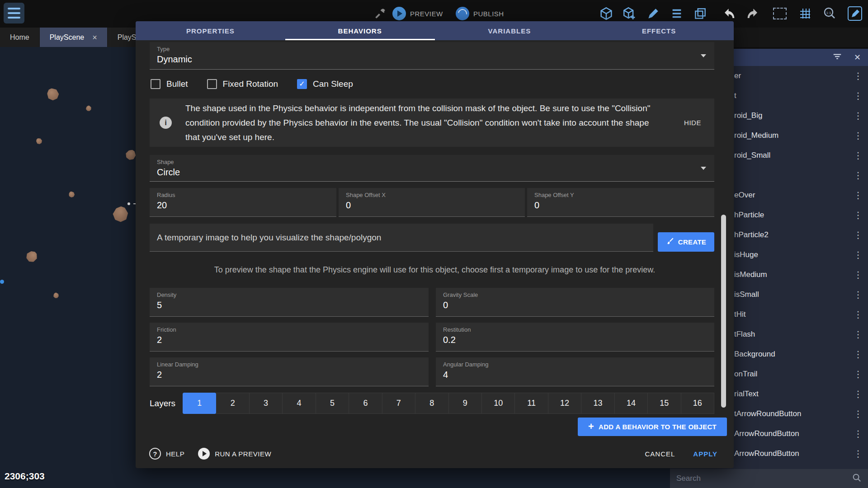  What do you see at coordinates (780, 14) in the screenshot?
I see `screenshot-icon` at bounding box center [780, 14].